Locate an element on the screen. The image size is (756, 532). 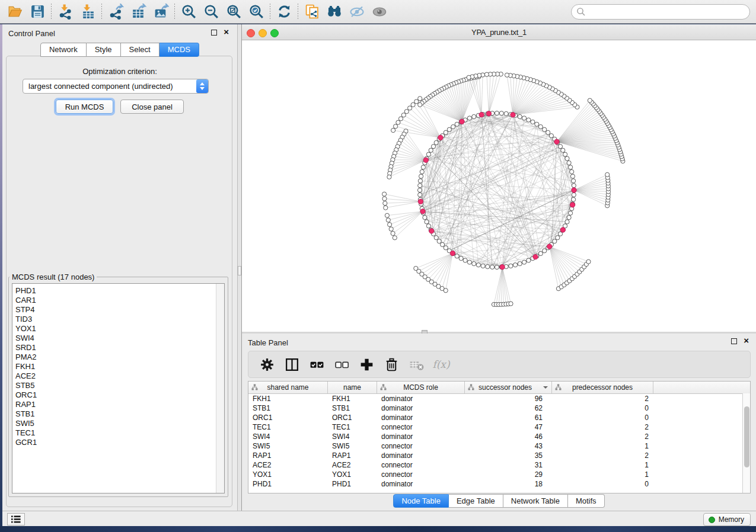
table-row: PHD1PHD1dominator180 is located at coordinates (499, 484).